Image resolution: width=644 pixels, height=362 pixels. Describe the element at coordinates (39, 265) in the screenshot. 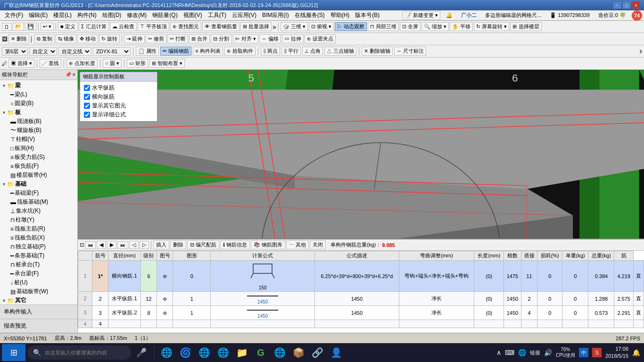

I see `sidebar-item-pile-cap: ⊓ 桩承台(T)` at that location.